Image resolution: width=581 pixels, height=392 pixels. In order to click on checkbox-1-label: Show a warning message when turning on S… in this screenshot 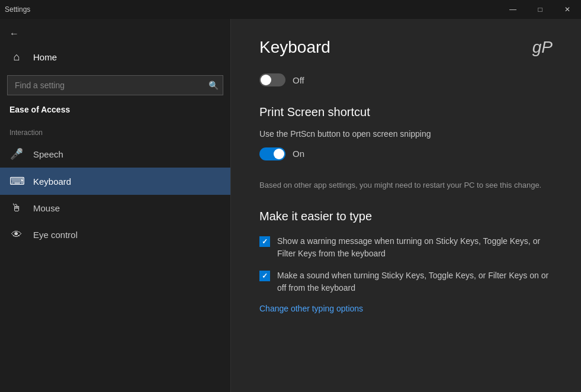, I will do `click(415, 248)`.